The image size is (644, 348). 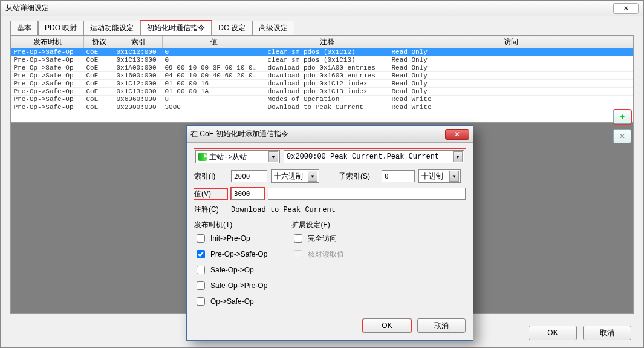 What do you see at coordinates (457, 134) in the screenshot?
I see `dialog-close-button: ✕` at bounding box center [457, 134].